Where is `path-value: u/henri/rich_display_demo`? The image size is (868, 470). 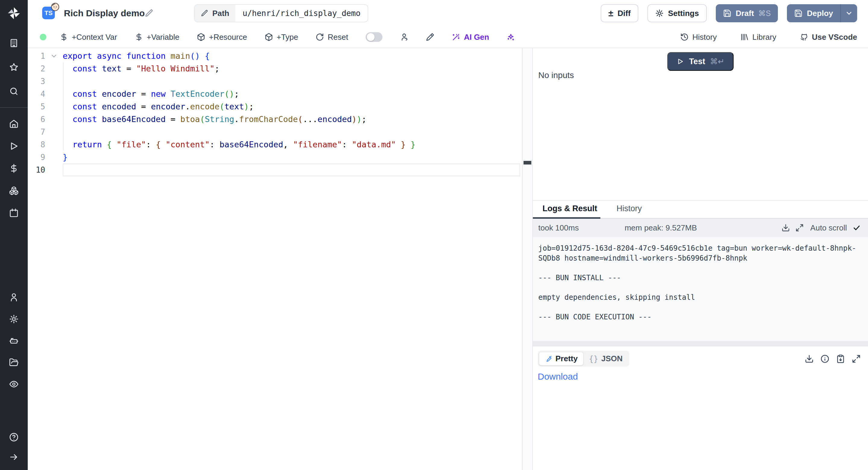
path-value: u/henri/rich_display_demo is located at coordinates (302, 13).